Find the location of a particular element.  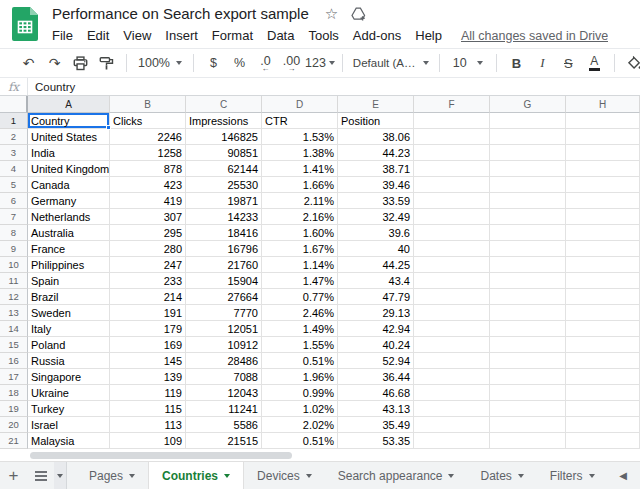

cell-F6 is located at coordinates (452, 201).